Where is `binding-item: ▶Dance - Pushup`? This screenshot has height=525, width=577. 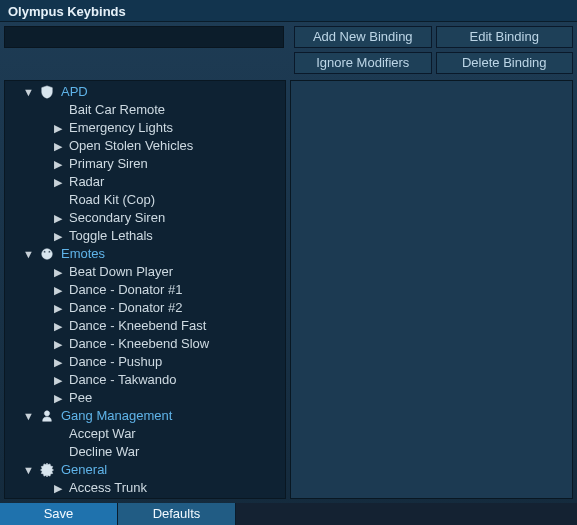
binding-item: ▶Dance - Pushup is located at coordinates (145, 362).